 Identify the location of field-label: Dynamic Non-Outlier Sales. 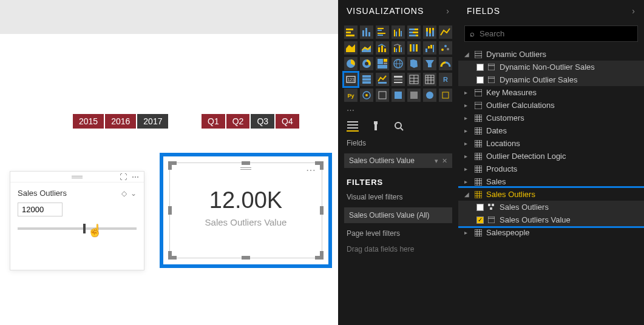
(547, 67).